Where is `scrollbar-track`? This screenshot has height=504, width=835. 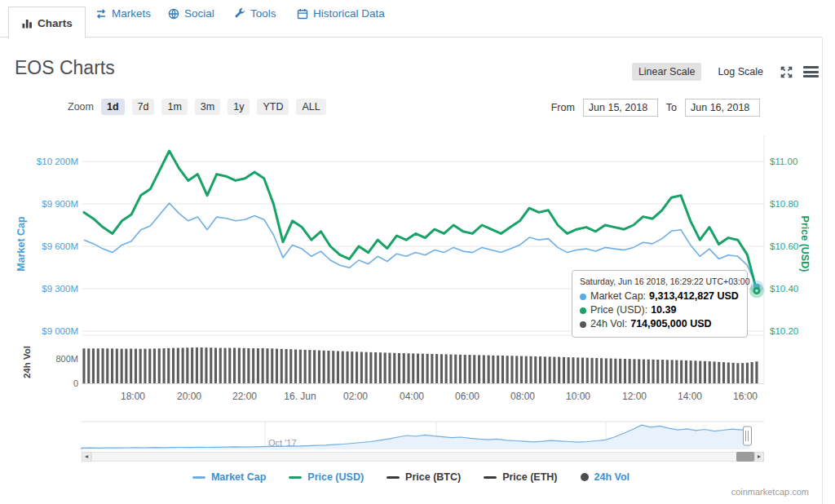 scrollbar-track is located at coordinates (422, 457).